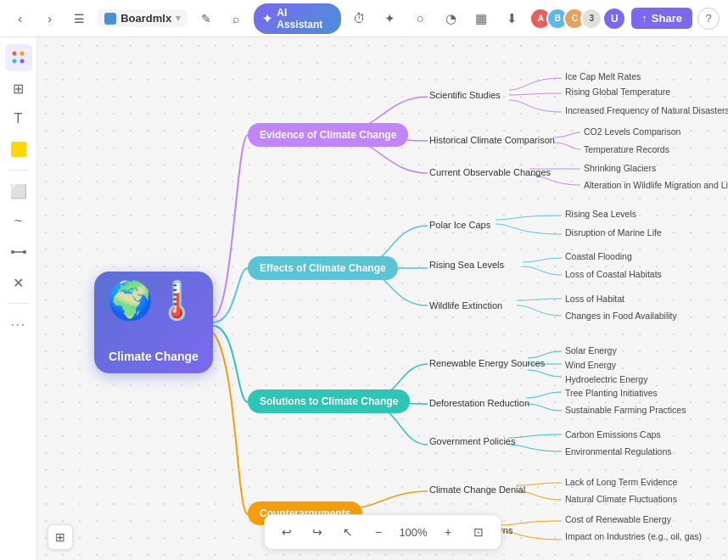  I want to click on undo-button: ↩, so click(287, 532).